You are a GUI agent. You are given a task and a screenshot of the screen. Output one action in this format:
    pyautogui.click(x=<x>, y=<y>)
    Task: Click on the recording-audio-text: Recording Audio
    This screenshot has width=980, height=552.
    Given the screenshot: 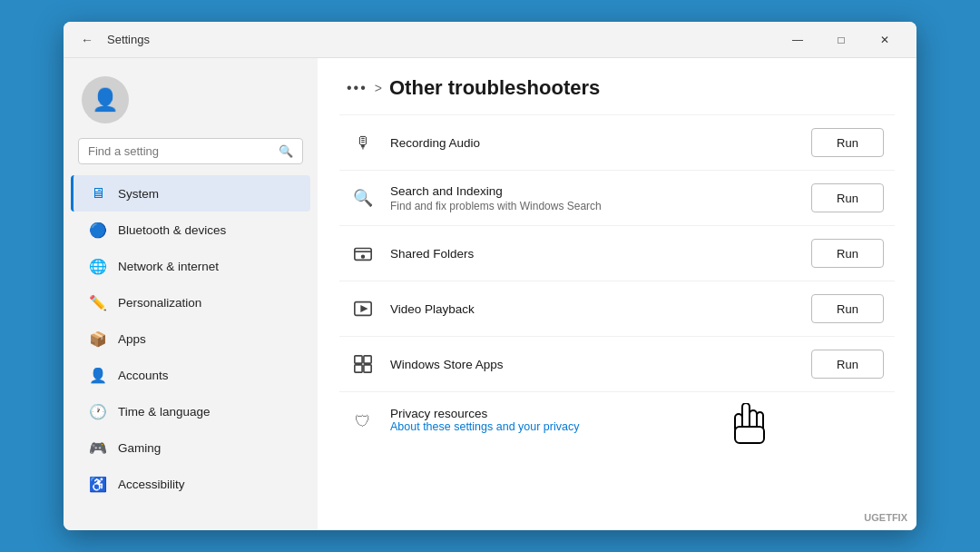 What is the action you would take?
    pyautogui.click(x=593, y=143)
    